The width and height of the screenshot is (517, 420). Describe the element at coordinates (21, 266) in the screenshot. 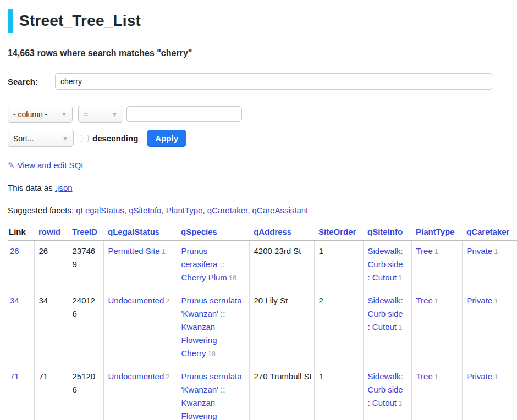

I see `cell-link: 26` at that location.